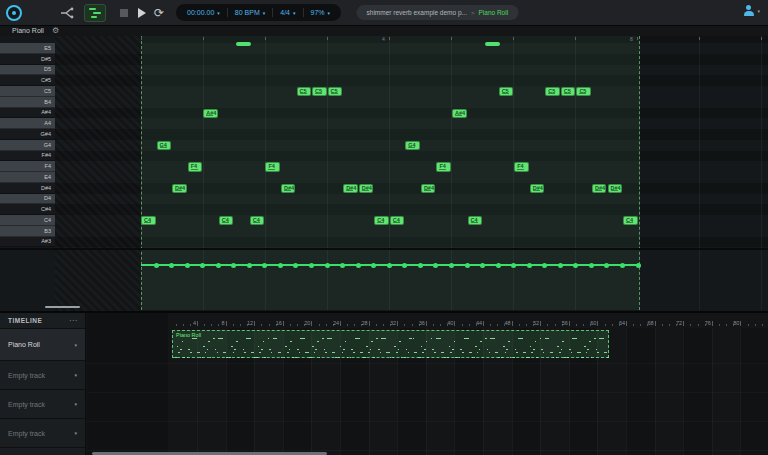  What do you see at coordinates (28, 124) in the screenshot?
I see `piano-key-A4: A4` at bounding box center [28, 124].